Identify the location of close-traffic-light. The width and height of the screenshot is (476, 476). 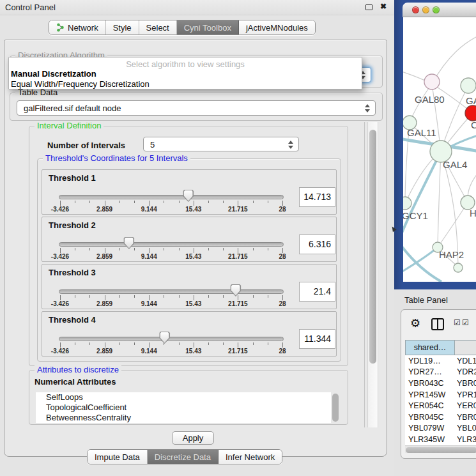
(415, 10).